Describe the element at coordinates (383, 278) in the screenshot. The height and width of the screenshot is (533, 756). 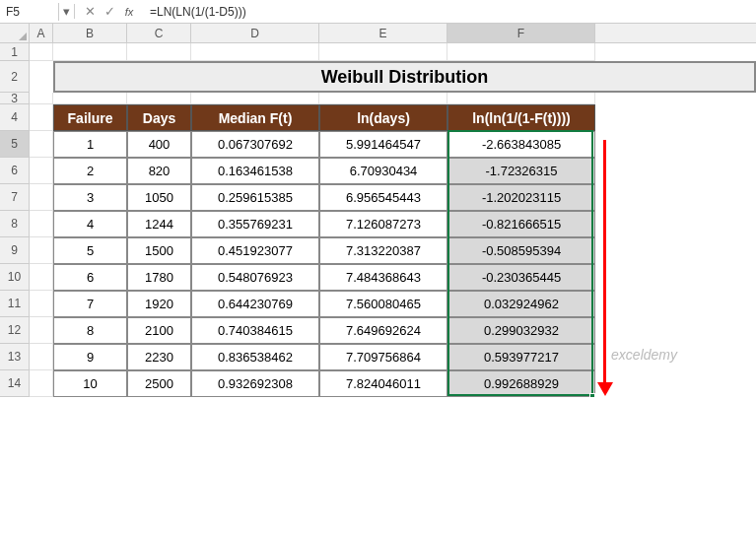
I see `cell-lndays: 7.484368643` at that location.